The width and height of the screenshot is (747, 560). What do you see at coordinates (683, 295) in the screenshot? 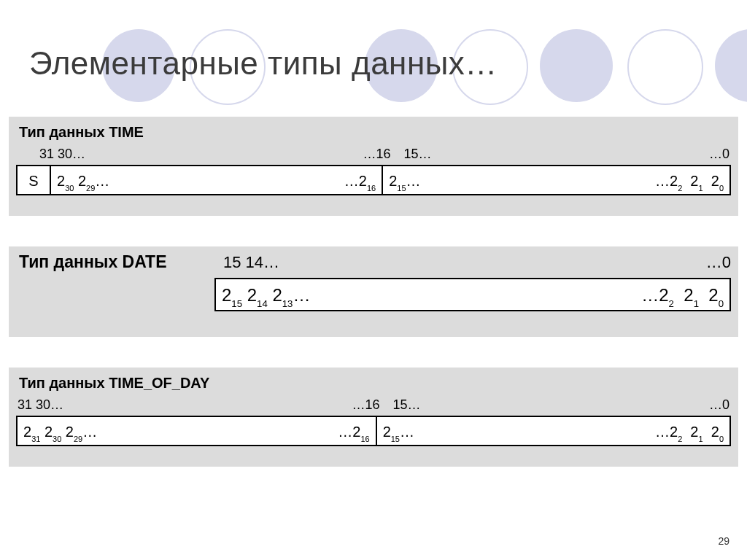
I see `cell-date-right: …22 21 20` at bounding box center [683, 295].